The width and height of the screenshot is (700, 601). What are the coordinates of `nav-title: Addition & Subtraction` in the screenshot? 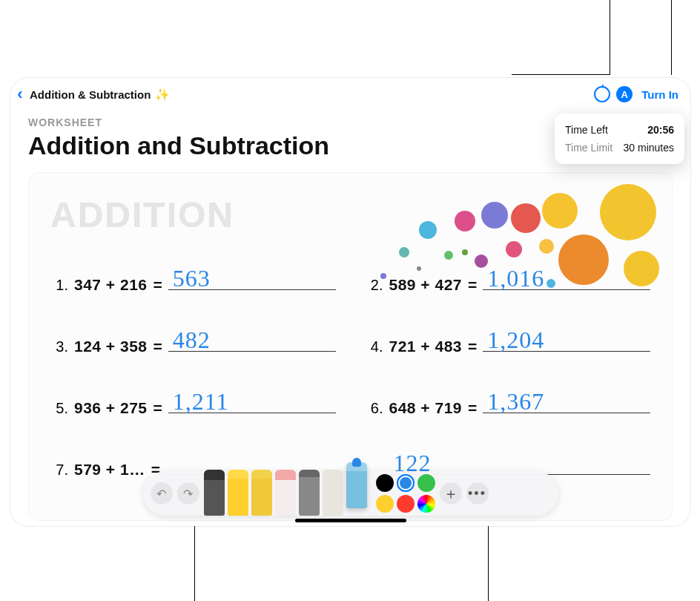 It's located at (90, 95).